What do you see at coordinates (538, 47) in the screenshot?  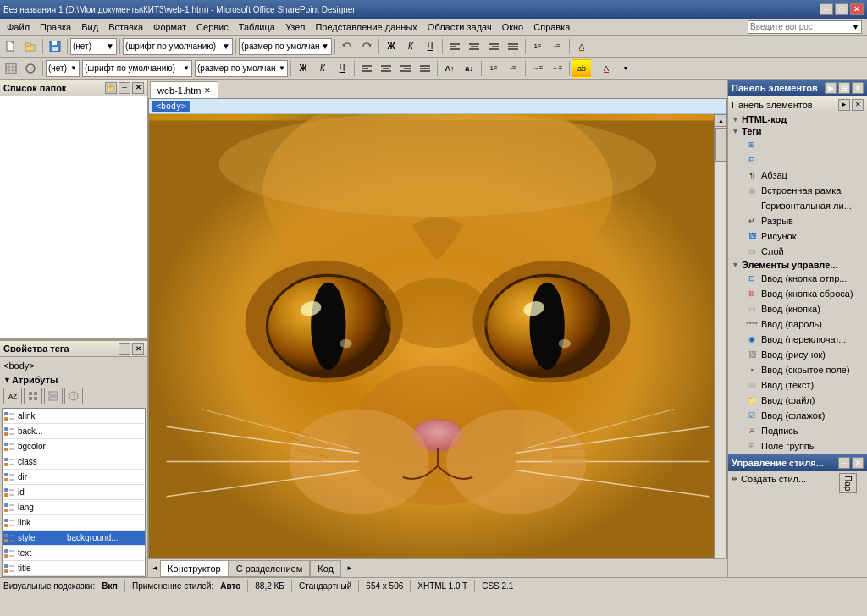 I see `ordered-list-button: 1≡` at bounding box center [538, 47].